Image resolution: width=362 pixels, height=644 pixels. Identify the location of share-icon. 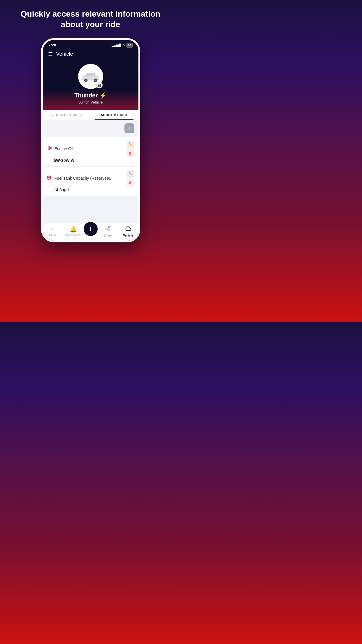
(108, 229).